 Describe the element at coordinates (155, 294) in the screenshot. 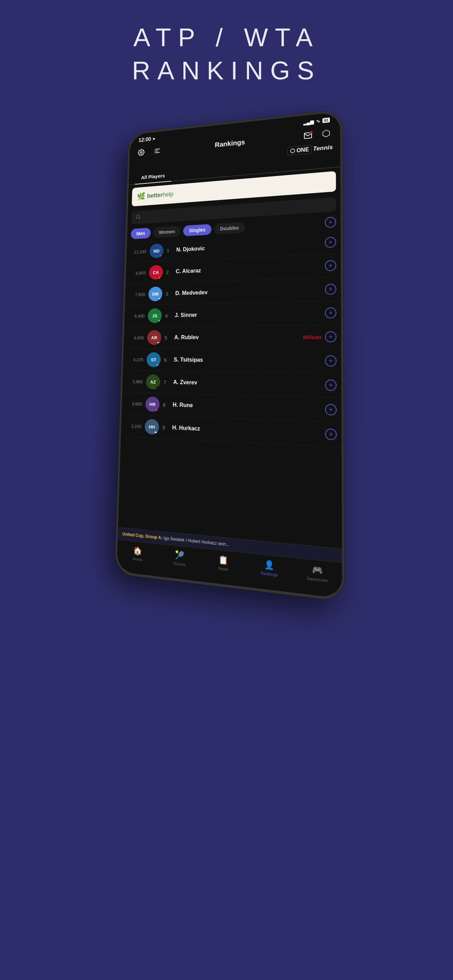

I see `avatar-initials: DM` at that location.